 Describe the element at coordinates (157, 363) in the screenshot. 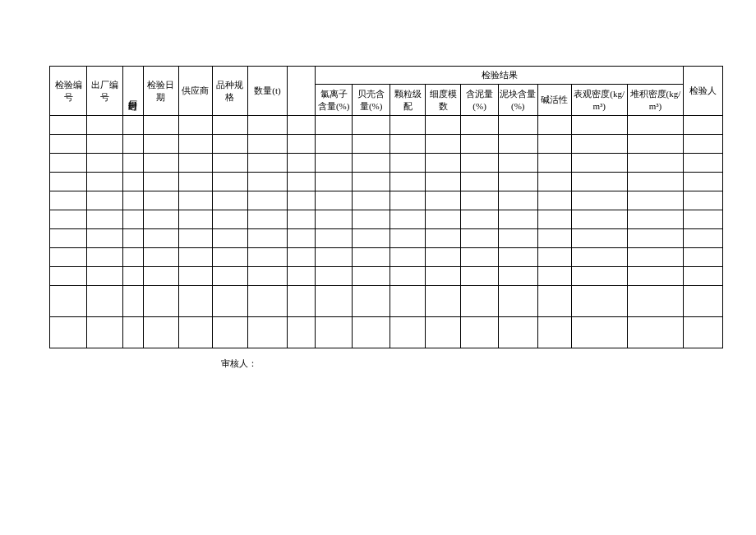

I see `reviewer-label: 审核人：` at that location.